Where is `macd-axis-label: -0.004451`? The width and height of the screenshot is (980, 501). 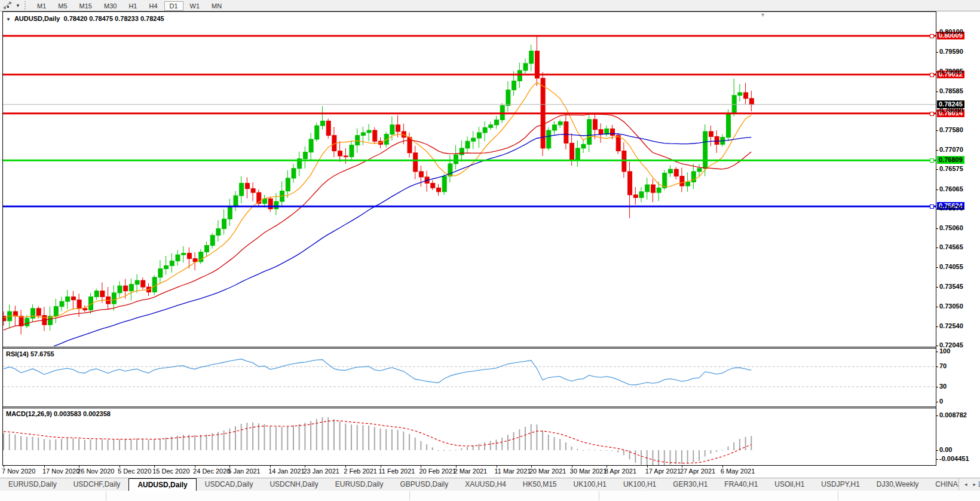
macd-axis-label: -0.004451 is located at coordinates (954, 459).